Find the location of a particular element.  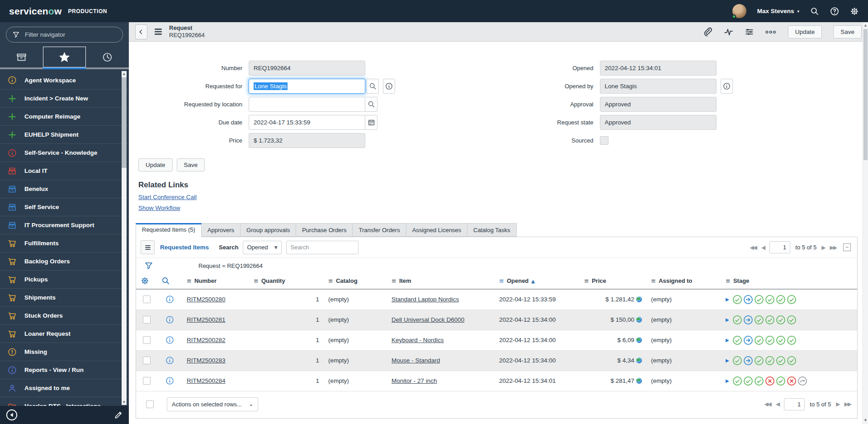

sidebar-item-stuck-orders: Stuck Orders is located at coordinates (64, 315).